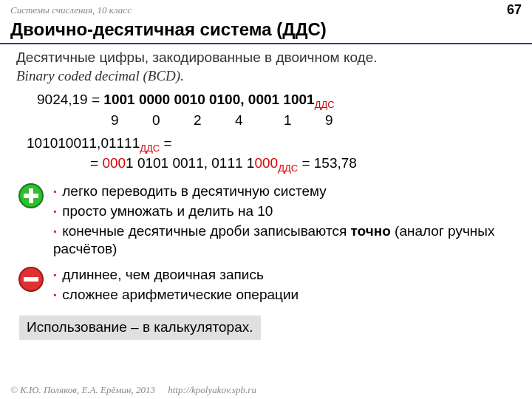 The height and width of the screenshot is (399, 532). What do you see at coordinates (266, 31) in the screenshot?
I see `page-title: Двоично-десятичная система (ДДС)` at bounding box center [266, 31].